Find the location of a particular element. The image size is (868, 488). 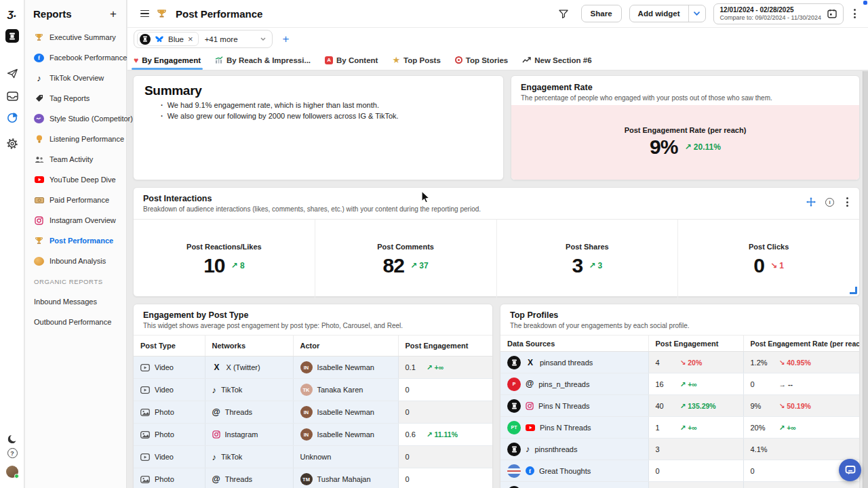

summary-bullets: We had 9.1% engagement rate, which is hi… is located at coordinates (319, 111).